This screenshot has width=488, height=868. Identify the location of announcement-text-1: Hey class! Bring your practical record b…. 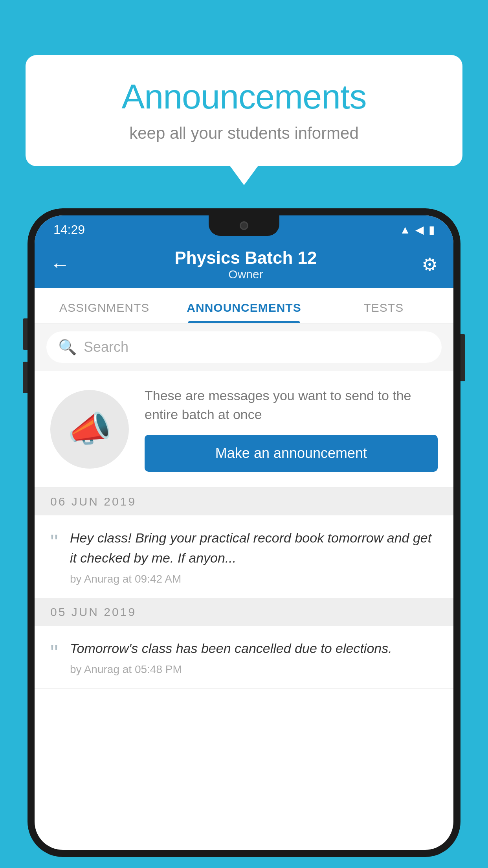
(254, 548).